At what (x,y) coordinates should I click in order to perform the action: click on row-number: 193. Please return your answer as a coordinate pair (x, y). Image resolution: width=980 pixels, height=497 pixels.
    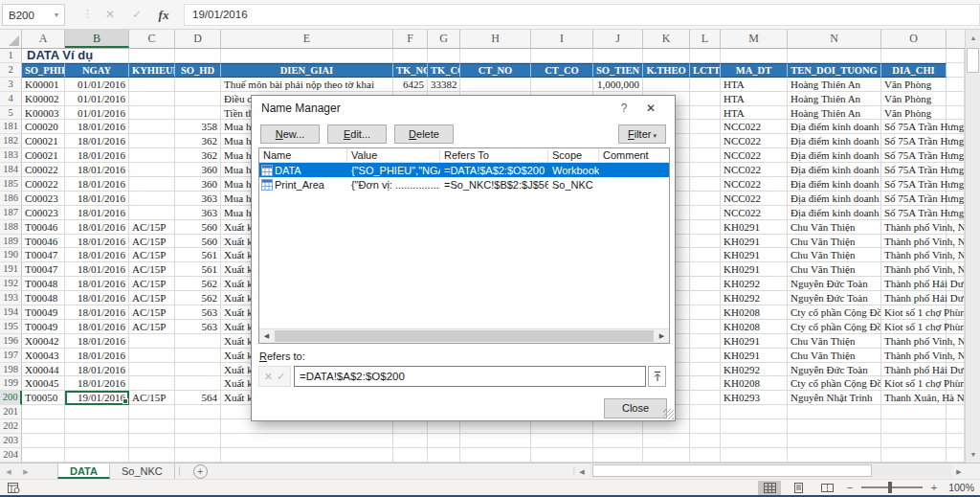
    Looking at the image, I should click on (11, 299).